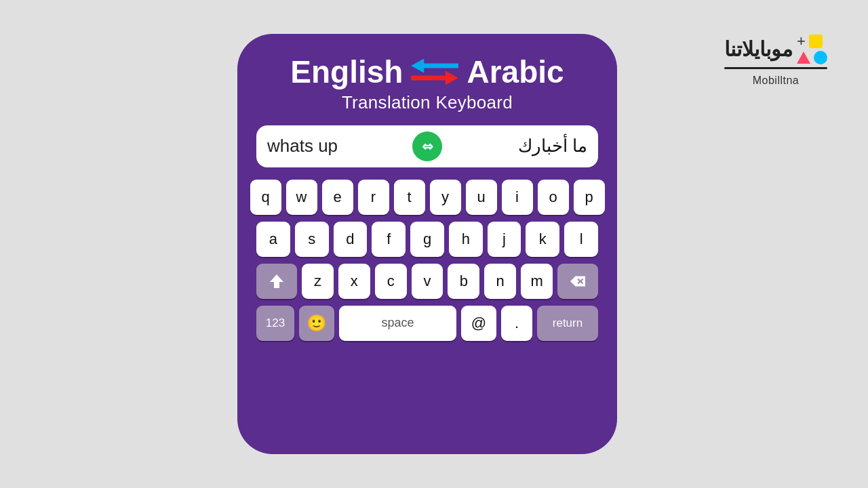  Describe the element at coordinates (500, 281) in the screenshot. I see `key-n: n` at that location.